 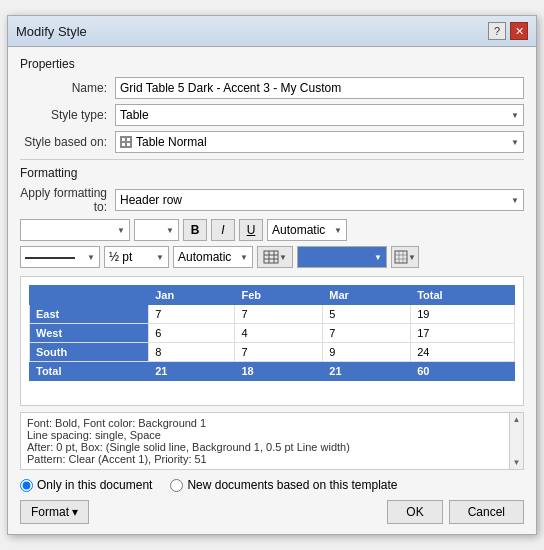 What do you see at coordinates (486, 512) in the screenshot?
I see `cancel-button: Cancel` at bounding box center [486, 512].